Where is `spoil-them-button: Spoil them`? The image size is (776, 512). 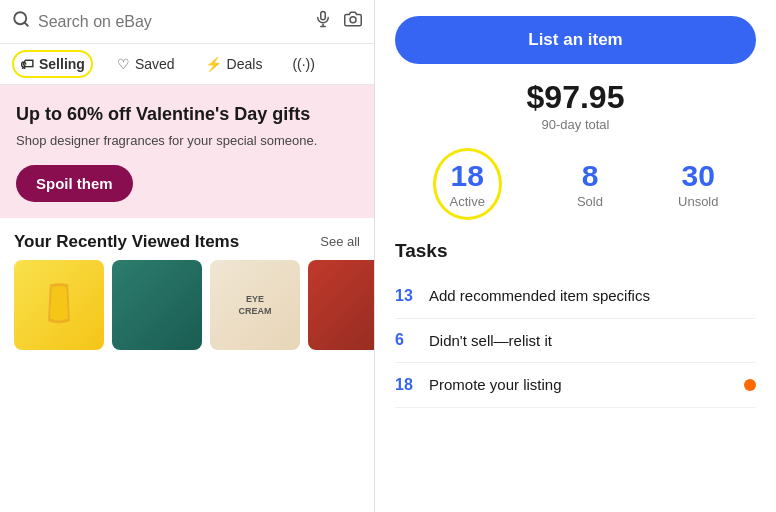 spoil-them-button: Spoil them is located at coordinates (74, 184).